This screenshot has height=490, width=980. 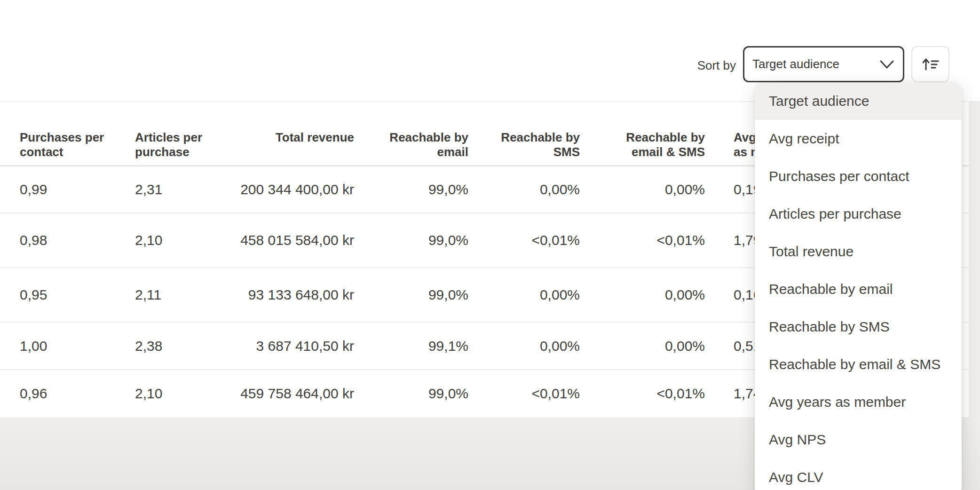 I want to click on sort-option-reachable-by-email-sms: Reachable by email & SMS, so click(x=858, y=364).